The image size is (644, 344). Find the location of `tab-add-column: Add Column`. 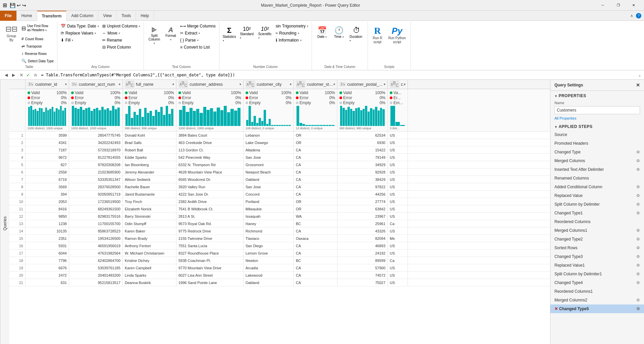

tab-add-column: Add Column is located at coordinates (83, 16).